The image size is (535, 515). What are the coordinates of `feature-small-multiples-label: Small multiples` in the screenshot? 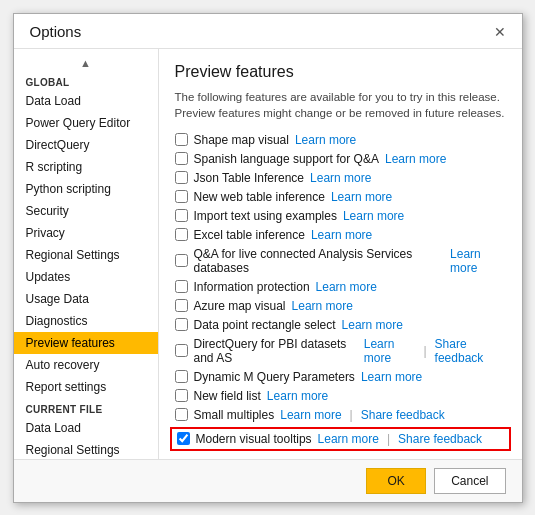 It's located at (234, 415).